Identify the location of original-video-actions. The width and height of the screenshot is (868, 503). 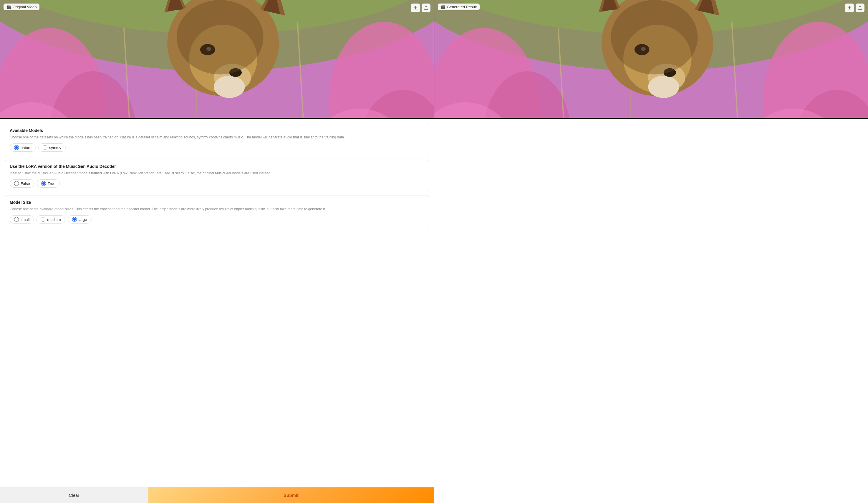
(421, 8).